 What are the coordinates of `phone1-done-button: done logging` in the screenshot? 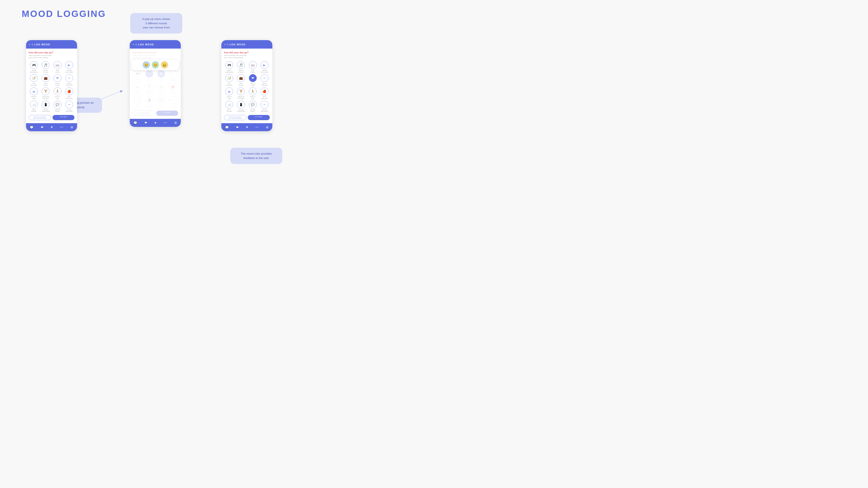 It's located at (64, 118).